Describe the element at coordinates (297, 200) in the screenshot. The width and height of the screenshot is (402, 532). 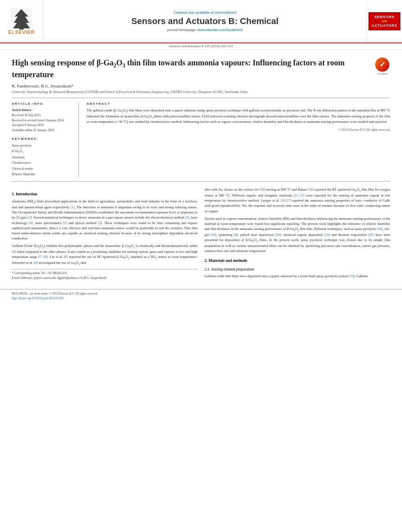
I see `right-para1: film with Au cluster on the surface for …` at that location.